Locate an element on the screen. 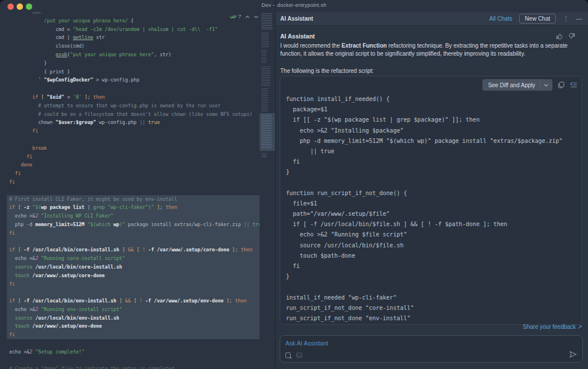  code-line: if [ -f /usr/local/bin/core-install.sh ]… is located at coordinates (133, 250).